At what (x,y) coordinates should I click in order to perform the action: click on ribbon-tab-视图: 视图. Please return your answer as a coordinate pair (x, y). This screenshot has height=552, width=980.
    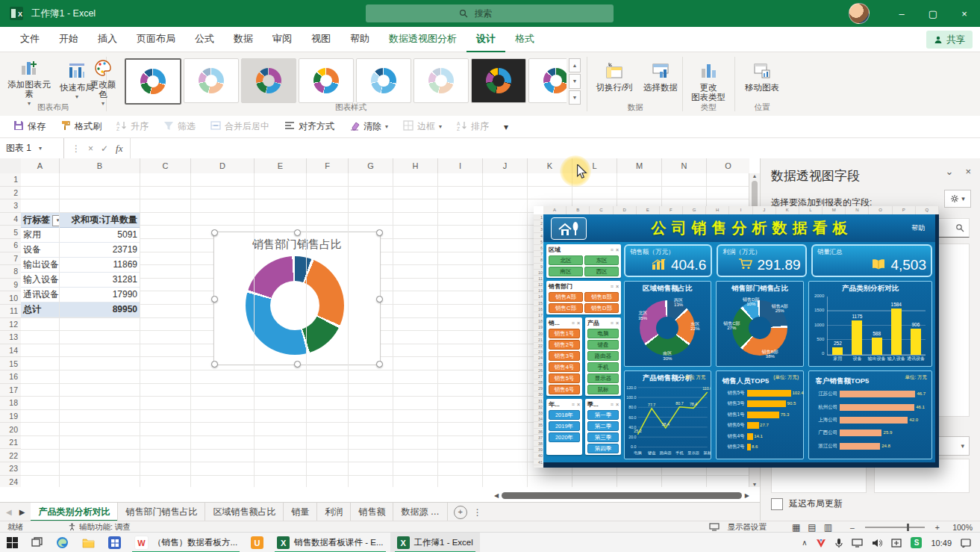
    Looking at the image, I should click on (321, 39).